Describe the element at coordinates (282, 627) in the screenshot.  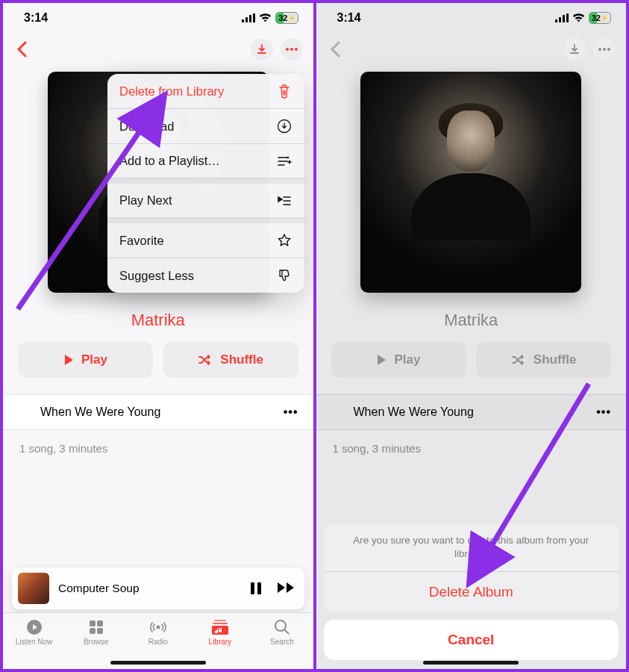
I see `search-icon` at that location.